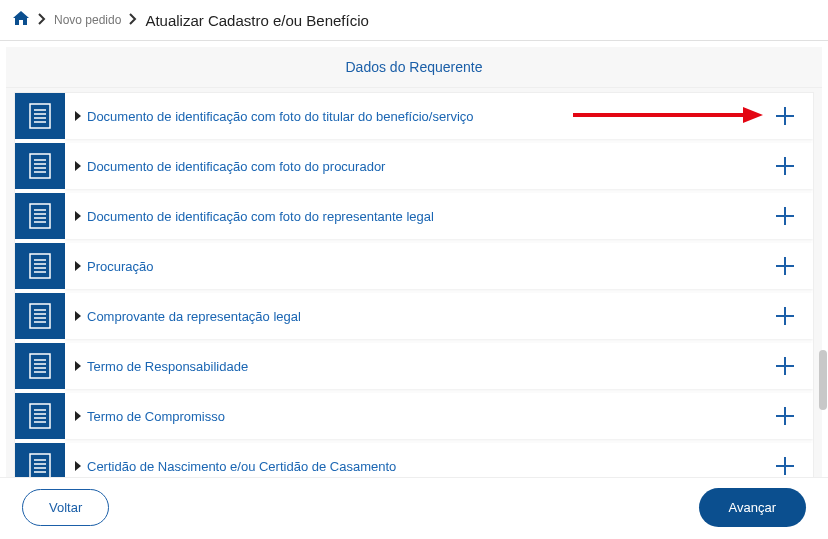  What do you see at coordinates (414, 418) in the screenshot?
I see `document-row: Termo de Compromisso` at bounding box center [414, 418].